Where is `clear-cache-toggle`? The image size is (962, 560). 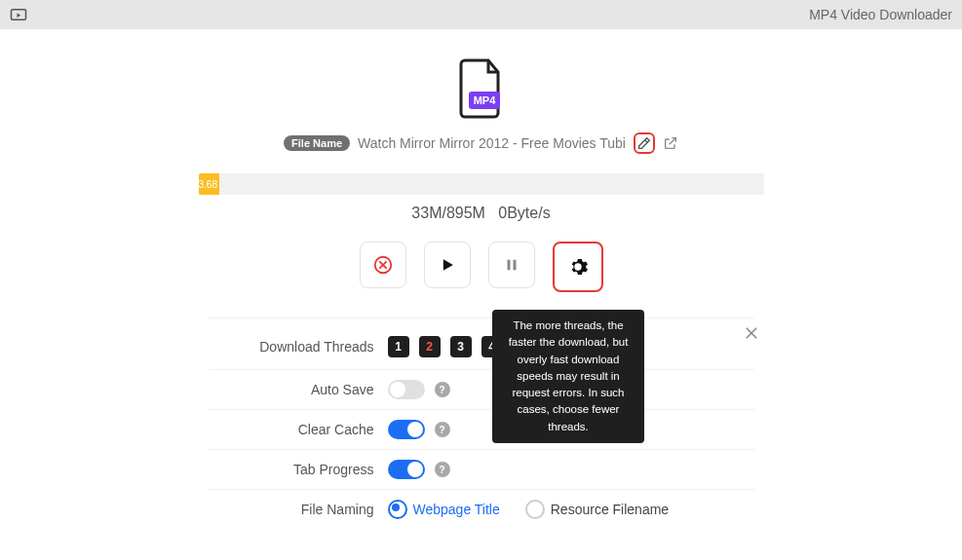
clear-cache-toggle is located at coordinates (406, 429).